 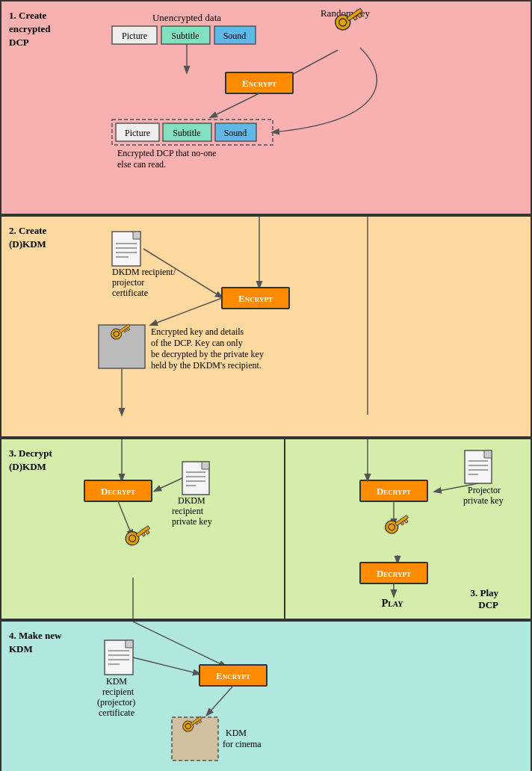 What do you see at coordinates (35, 642) in the screenshot?
I see `section-4-label: 4. Make new KDM` at bounding box center [35, 642].